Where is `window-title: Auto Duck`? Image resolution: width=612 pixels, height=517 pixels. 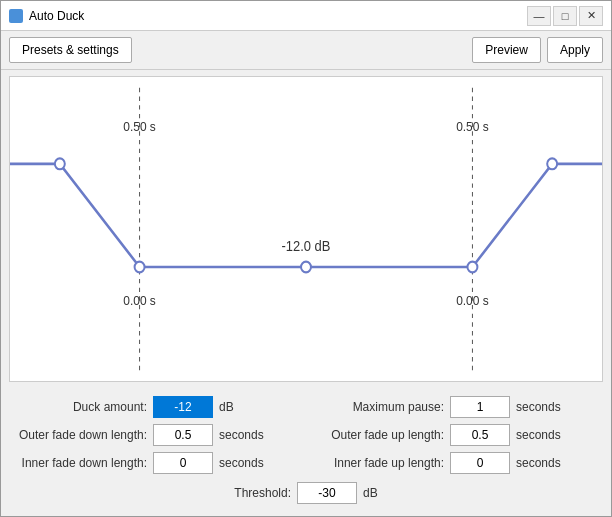
window-title: Auto Duck is located at coordinates (56, 16).